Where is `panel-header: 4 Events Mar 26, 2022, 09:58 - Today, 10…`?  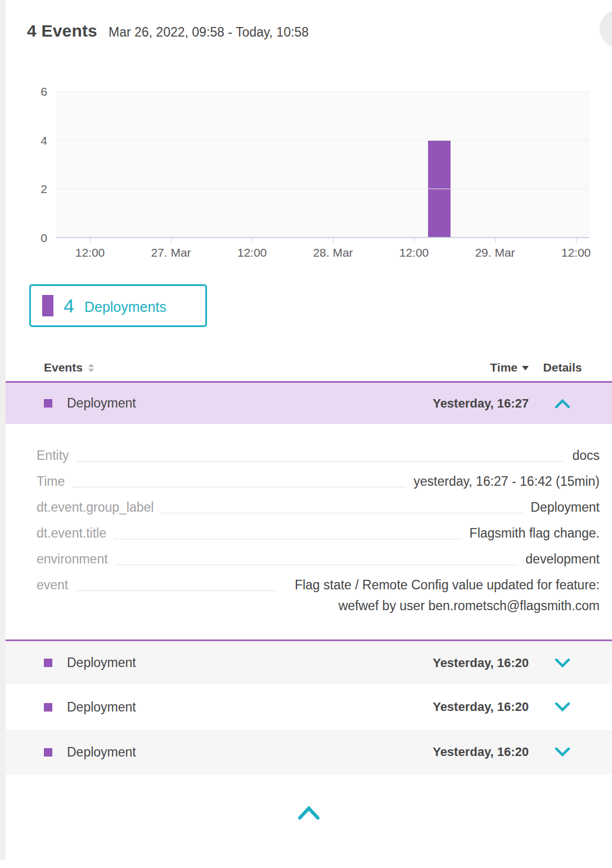
panel-header: 4 Events Mar 26, 2022, 09:58 - Today, 10… is located at coordinates (309, 23).